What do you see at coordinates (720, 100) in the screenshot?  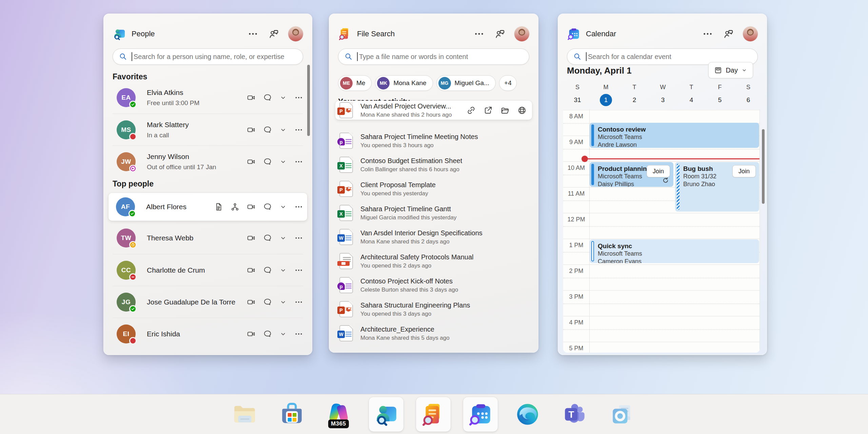 I see `date-cell: 5` at bounding box center [720, 100].